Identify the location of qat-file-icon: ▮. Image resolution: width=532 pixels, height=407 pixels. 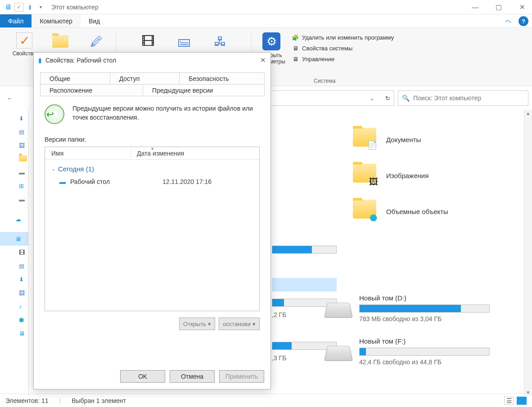
(30, 7).